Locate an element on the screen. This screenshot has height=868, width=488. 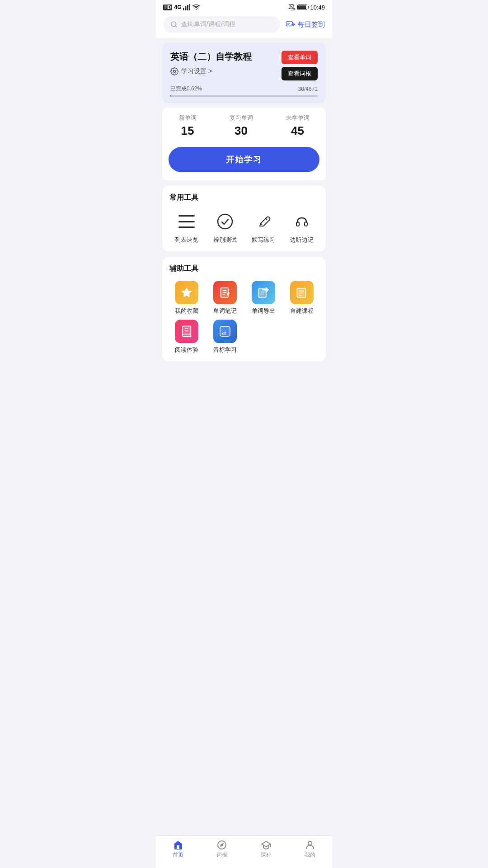
dictation-icon is located at coordinates (263, 222).